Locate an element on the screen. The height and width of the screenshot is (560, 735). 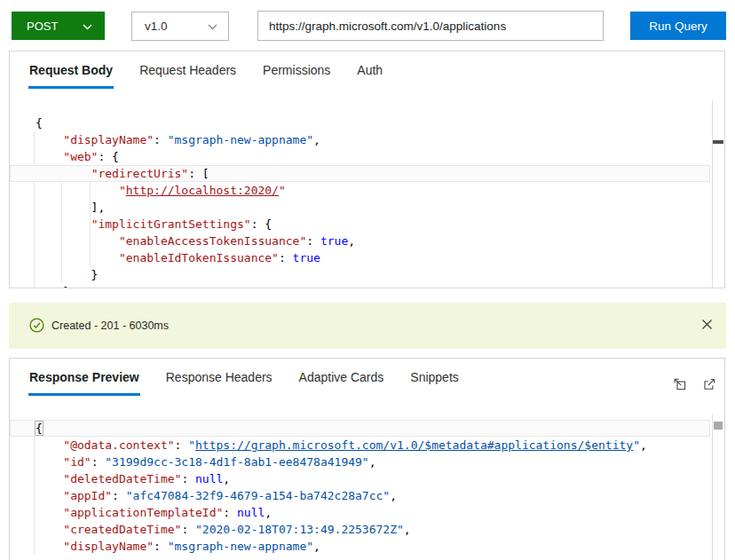
code-line: "appId": "afc47084-32f9-4679-a154-ba742c… is located at coordinates (368, 495).